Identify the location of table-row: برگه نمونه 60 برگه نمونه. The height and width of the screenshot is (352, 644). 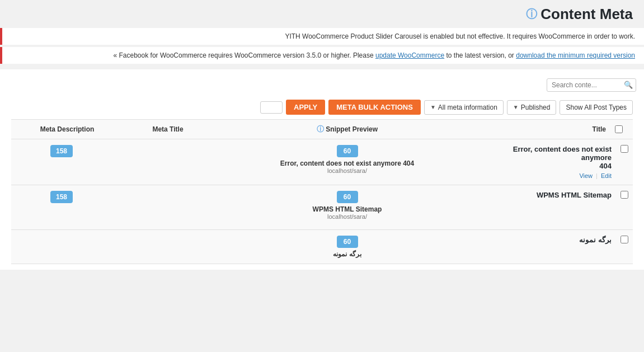
(322, 247).